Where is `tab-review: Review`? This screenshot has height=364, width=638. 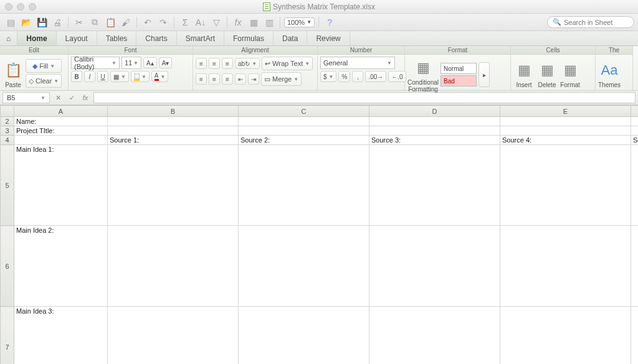 tab-review: Review is located at coordinates (328, 39).